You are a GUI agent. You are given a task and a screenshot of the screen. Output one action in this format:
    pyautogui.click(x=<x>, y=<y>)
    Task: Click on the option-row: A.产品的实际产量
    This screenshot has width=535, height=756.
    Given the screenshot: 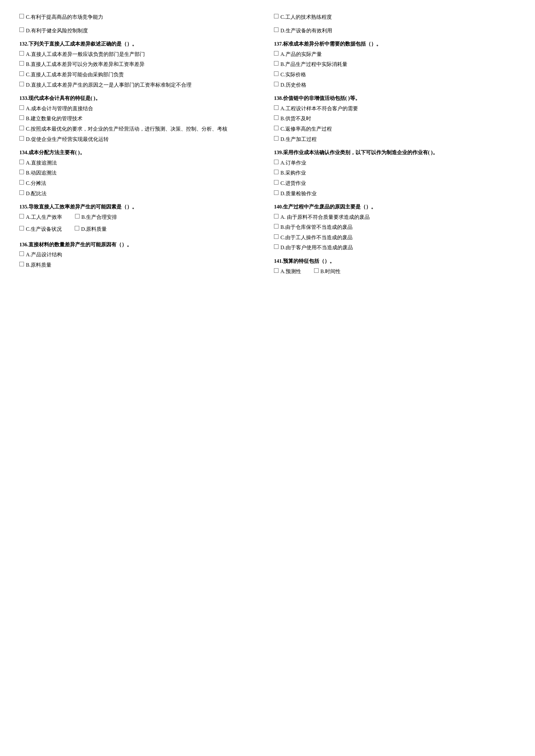 What is the action you would take?
    pyautogui.click(x=395, y=54)
    